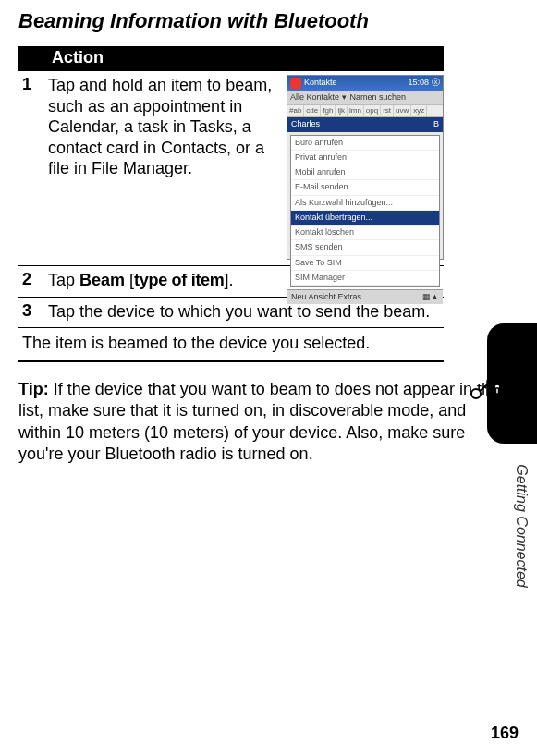 The height and width of the screenshot is (756, 537). What do you see at coordinates (259, 421) in the screenshot?
I see `tip-body: If the device that you want to beam to d…` at bounding box center [259, 421].